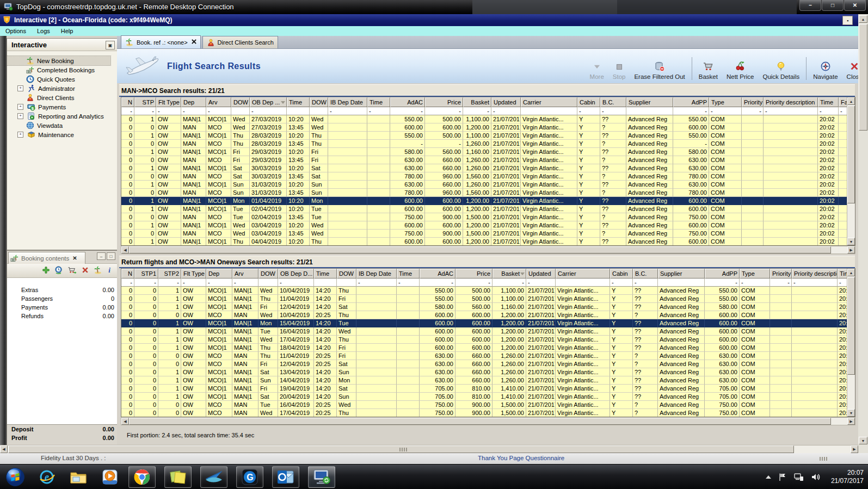 This screenshot has height=489, width=868. Describe the element at coordinates (484, 299) in the screenshot. I see `table-row: 001OWMCO|1MAN|1Thu11/04/201914:20Fri550.…` at that location.